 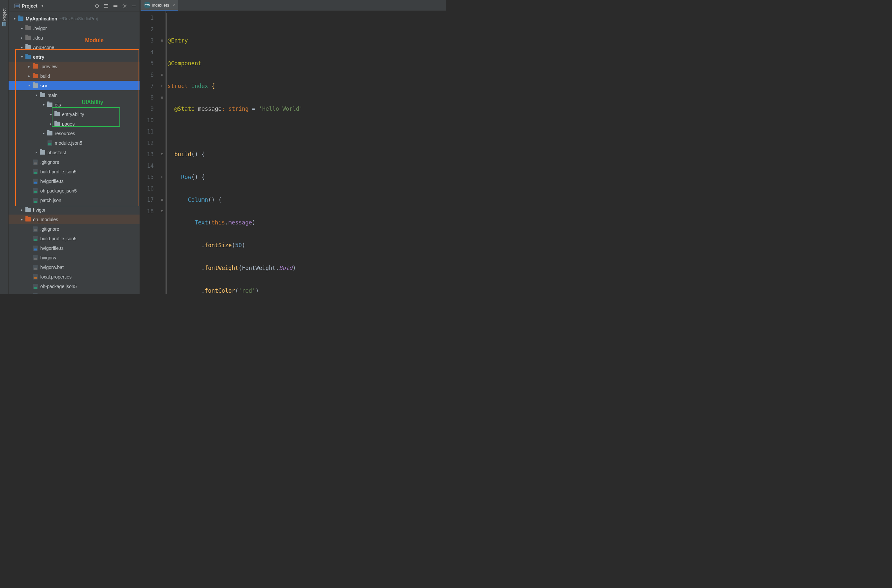 What do you see at coordinates (74, 258) in the screenshot?
I see `tree-node: hvigorw` at bounding box center [74, 258].